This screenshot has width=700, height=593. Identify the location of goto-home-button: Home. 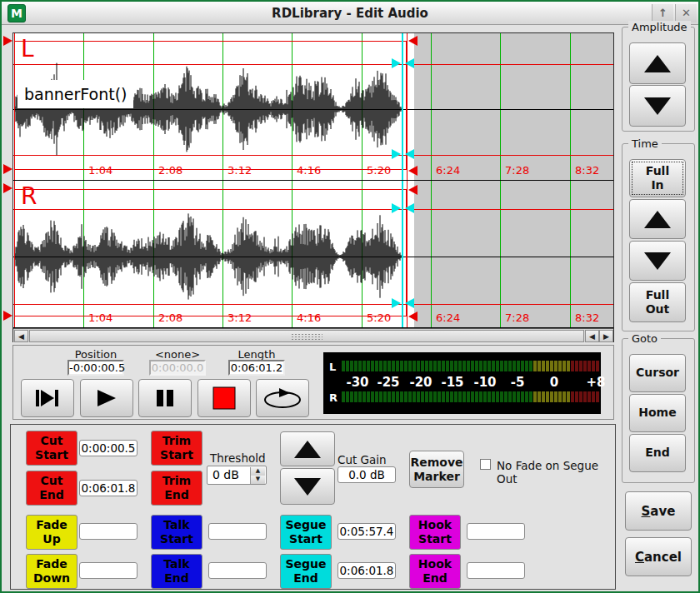
(658, 413).